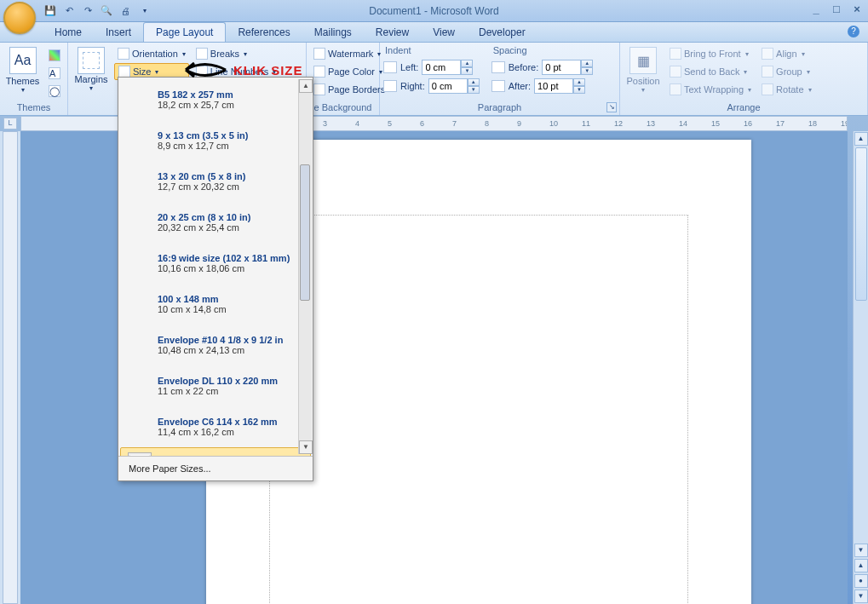 The image size is (868, 604). Describe the element at coordinates (106, 11) in the screenshot. I see `print-preview-icon: 🔍` at that location.